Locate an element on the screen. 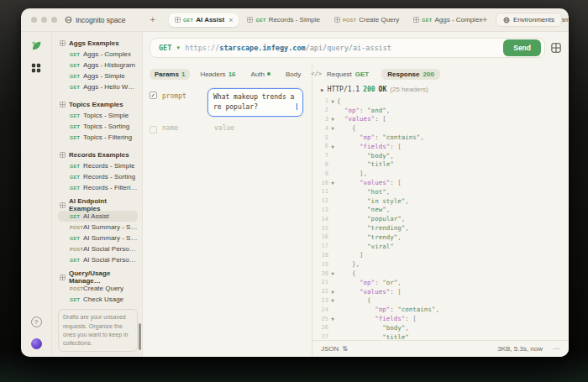 The height and width of the screenshot is (382, 588). code-line: 23▼{ is located at coordinates (443, 301).